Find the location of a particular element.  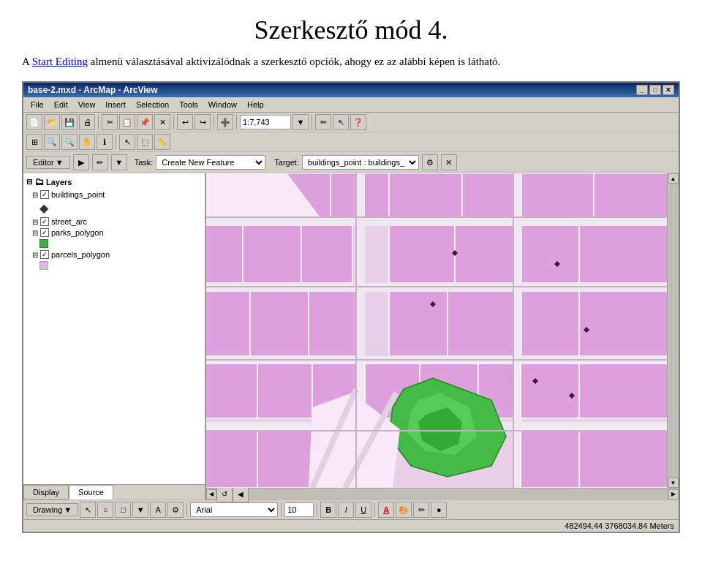

task-dropdown: Create New Feature is located at coordinates (211, 162).